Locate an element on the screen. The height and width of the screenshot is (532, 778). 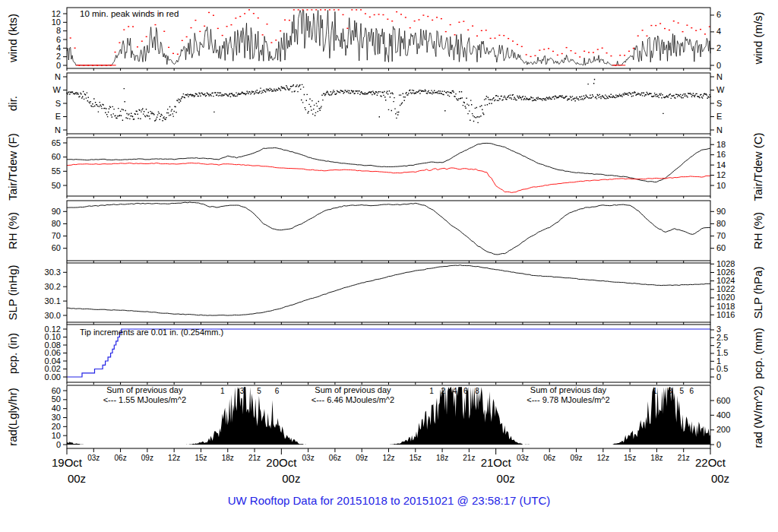
ytick-label: 4 is located at coordinates (719, 31).